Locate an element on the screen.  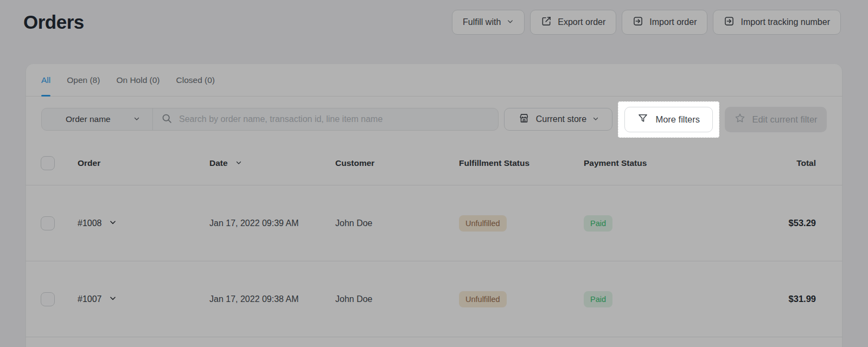
more-filters-label: More filters is located at coordinates (678, 119).